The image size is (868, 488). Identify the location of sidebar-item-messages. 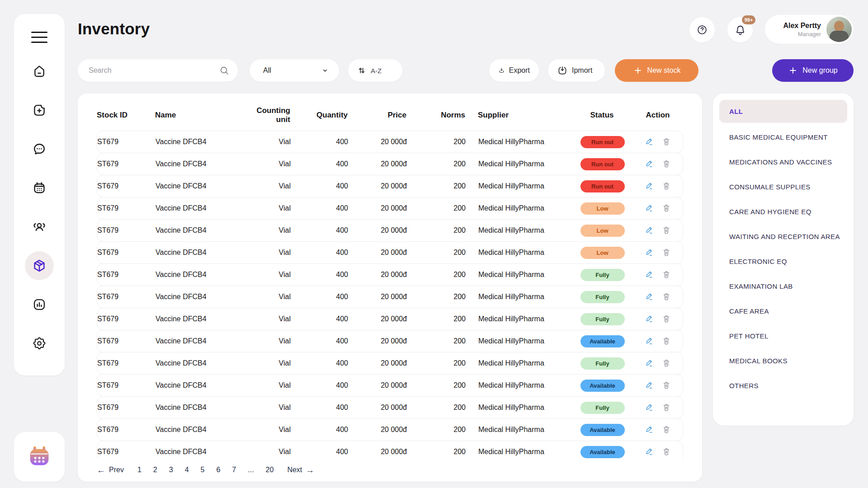
(39, 149).